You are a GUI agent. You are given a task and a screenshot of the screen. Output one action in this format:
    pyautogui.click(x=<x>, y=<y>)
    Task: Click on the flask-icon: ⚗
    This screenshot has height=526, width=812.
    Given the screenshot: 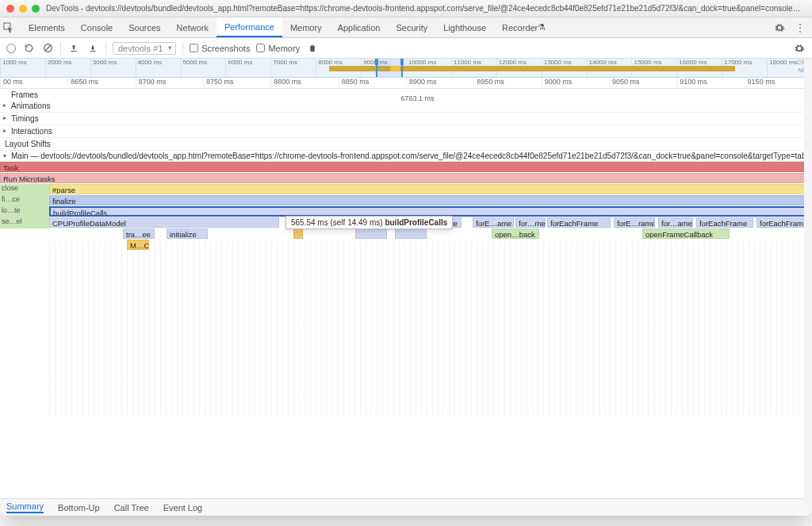 What is the action you would take?
    pyautogui.click(x=542, y=27)
    